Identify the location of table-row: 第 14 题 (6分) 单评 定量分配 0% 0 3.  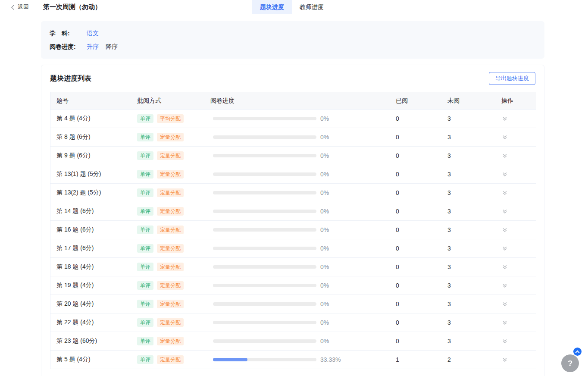
(293, 211).